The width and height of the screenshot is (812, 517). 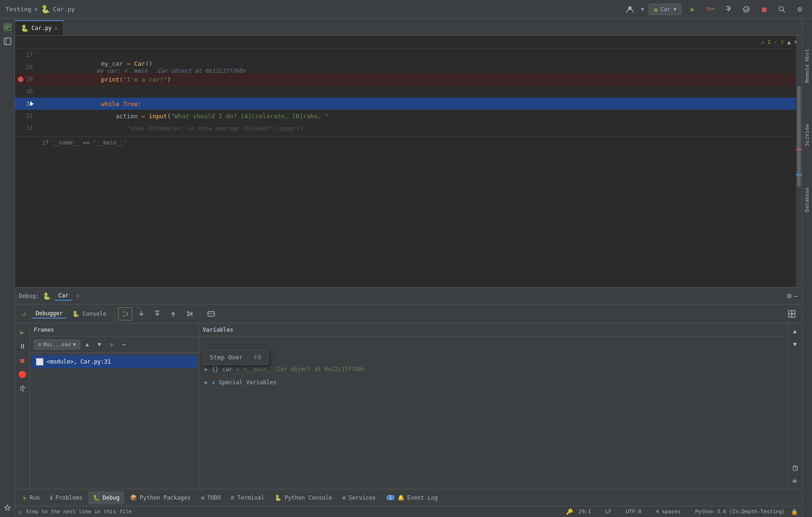 I want to click on step-over-toolbar-btn, so click(x=125, y=314).